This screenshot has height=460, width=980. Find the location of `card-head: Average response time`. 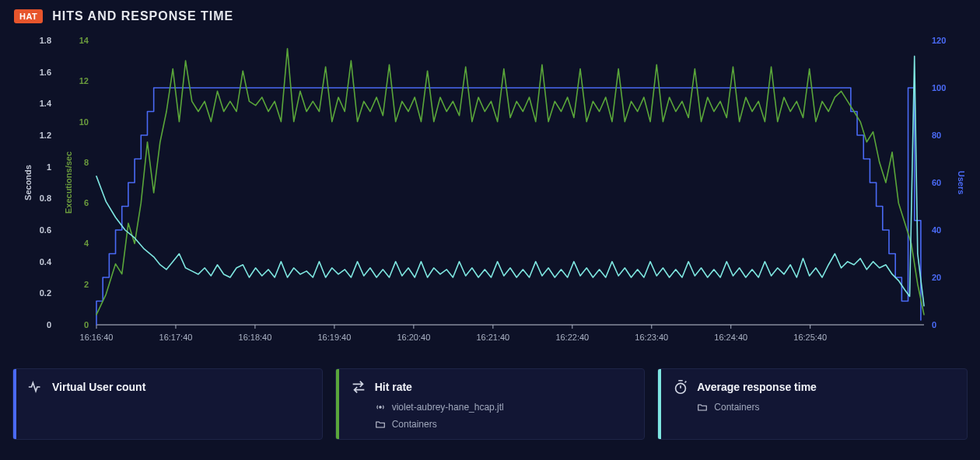

card-head: Average response time is located at coordinates (814, 387).